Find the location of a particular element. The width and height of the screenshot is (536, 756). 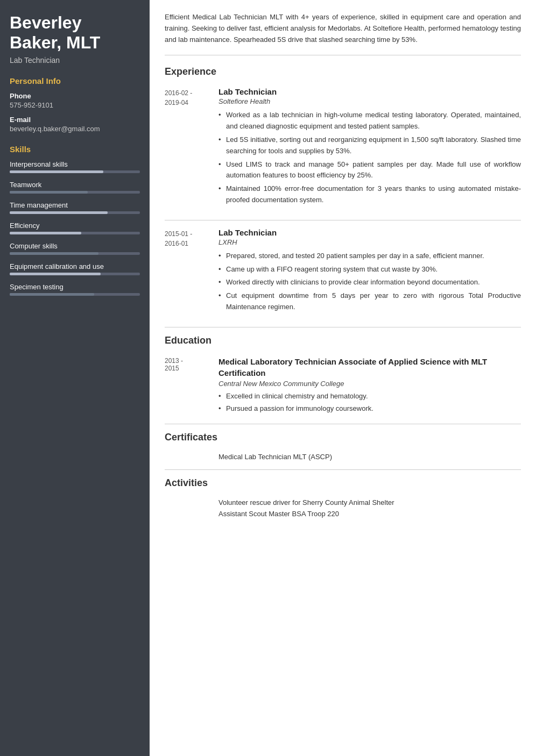

phone-label: Phone is located at coordinates (75, 96).